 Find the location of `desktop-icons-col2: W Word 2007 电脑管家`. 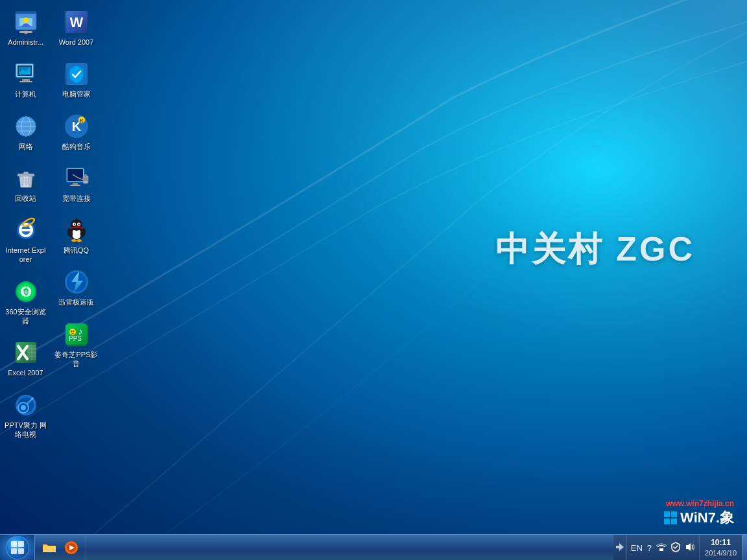

desktop-icons-col2: W Word 2007 电脑管家 is located at coordinates (77, 188).